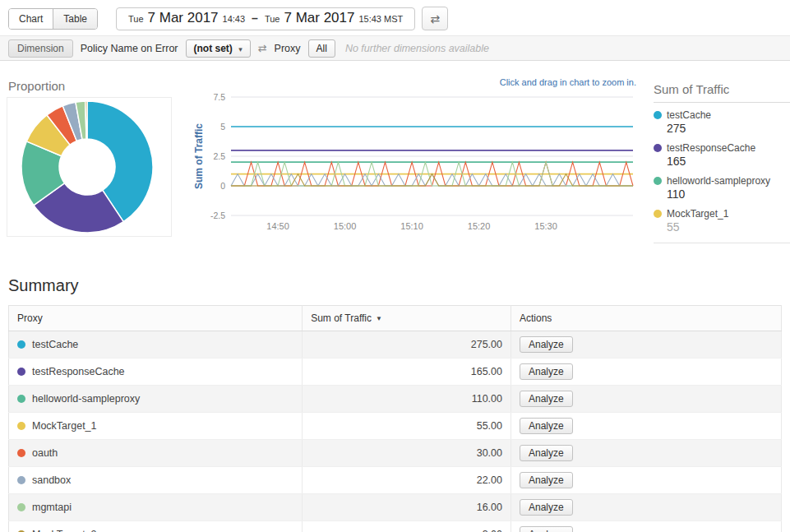 The height and width of the screenshot is (532, 790). I want to click on legend-item-row: helloworld-sampleproxy, so click(722, 181).